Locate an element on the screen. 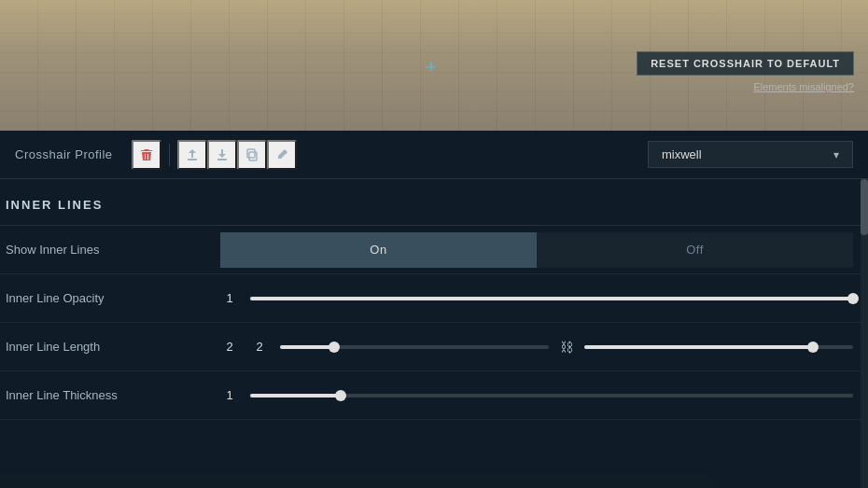  length-slider-thumb is located at coordinates (334, 347).